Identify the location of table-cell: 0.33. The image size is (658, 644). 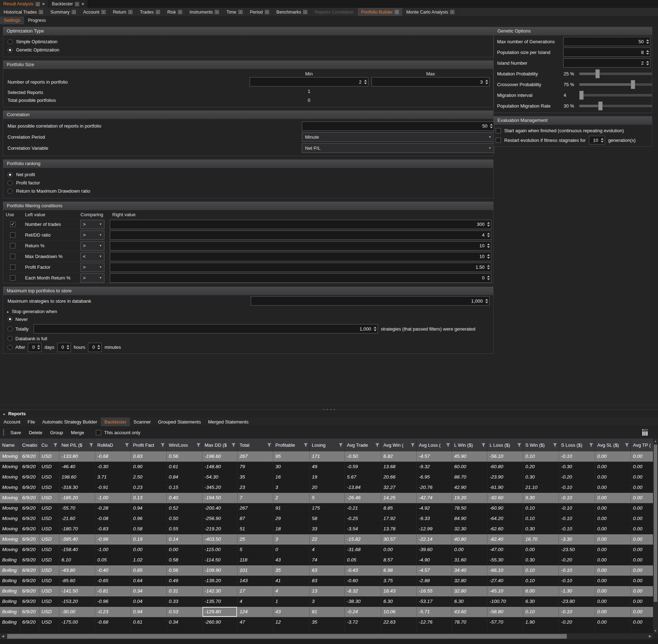
(185, 602).